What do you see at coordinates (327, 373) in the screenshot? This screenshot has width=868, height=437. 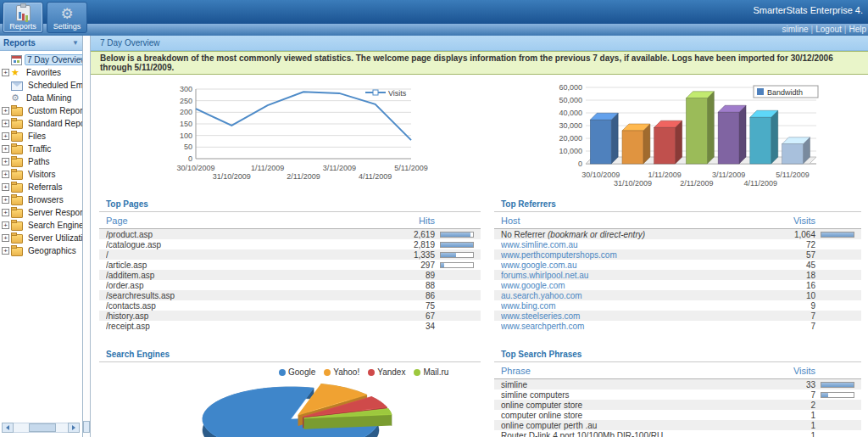 I see `legend-color-dot` at bounding box center [327, 373].